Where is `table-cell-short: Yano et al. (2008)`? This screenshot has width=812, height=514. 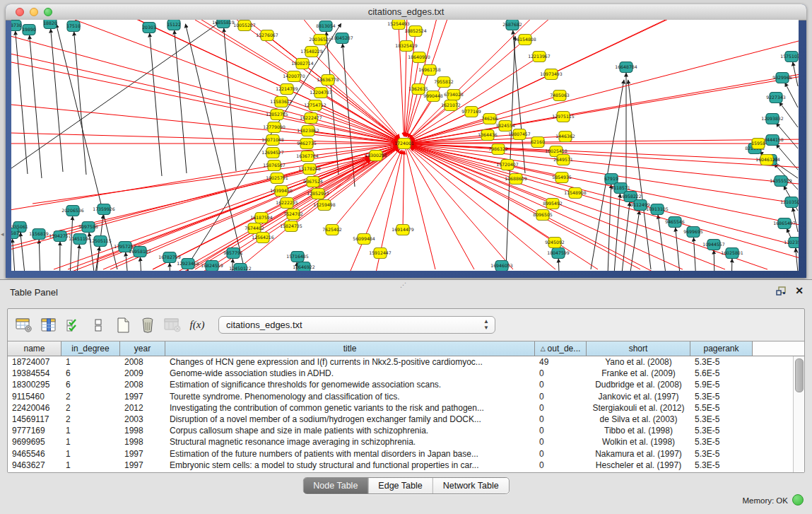 table-cell-short: Yano et al. (2008) is located at coordinates (639, 362).